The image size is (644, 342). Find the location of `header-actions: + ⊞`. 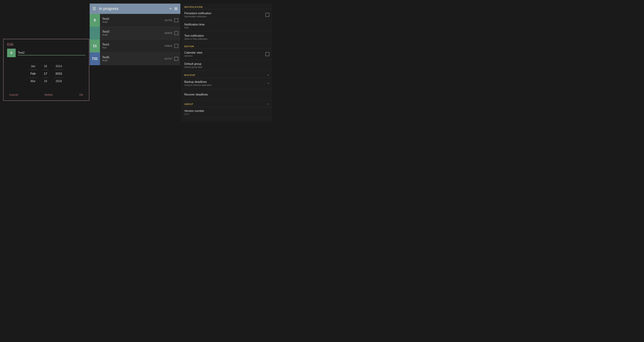

header-actions: + ⊞ is located at coordinates (174, 9).